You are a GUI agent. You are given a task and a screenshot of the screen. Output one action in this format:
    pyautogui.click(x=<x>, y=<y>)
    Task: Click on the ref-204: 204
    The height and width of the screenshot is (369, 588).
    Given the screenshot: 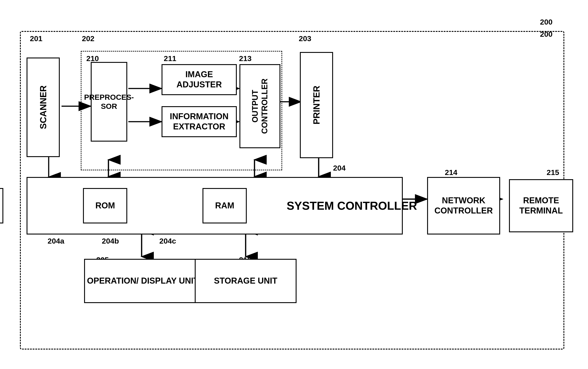 What is the action you would take?
    pyautogui.click(x=339, y=168)
    